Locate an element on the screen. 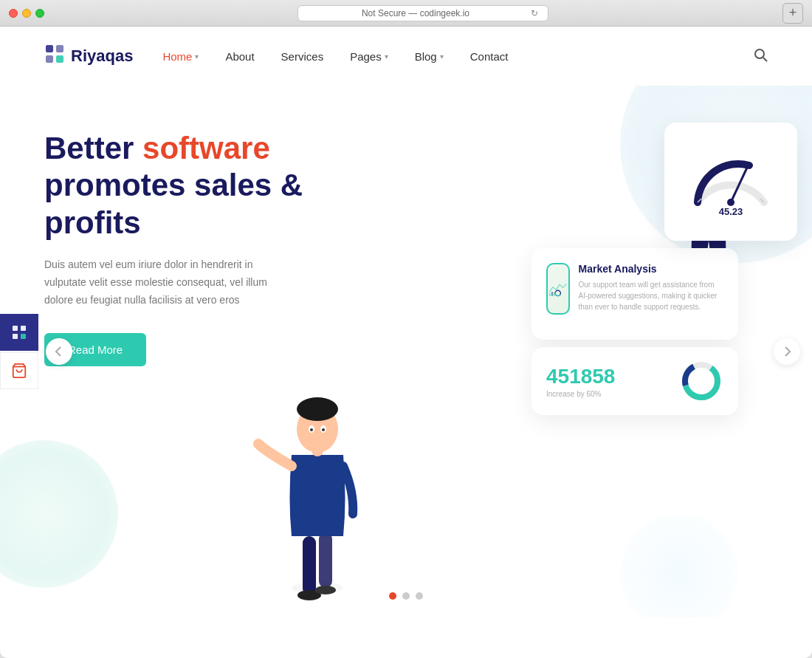 Image resolution: width=812 pixels, height=658 pixels. carousel-arrow-right is located at coordinates (787, 352).